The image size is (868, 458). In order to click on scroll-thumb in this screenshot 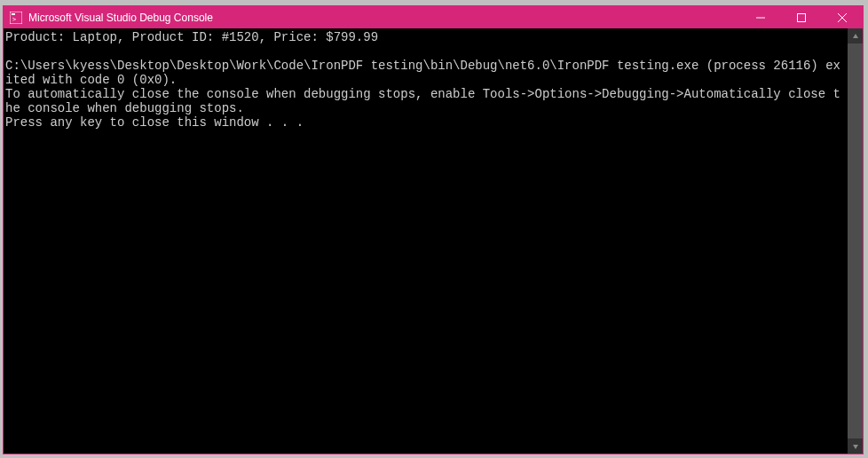, I will do `click(856, 241)`.